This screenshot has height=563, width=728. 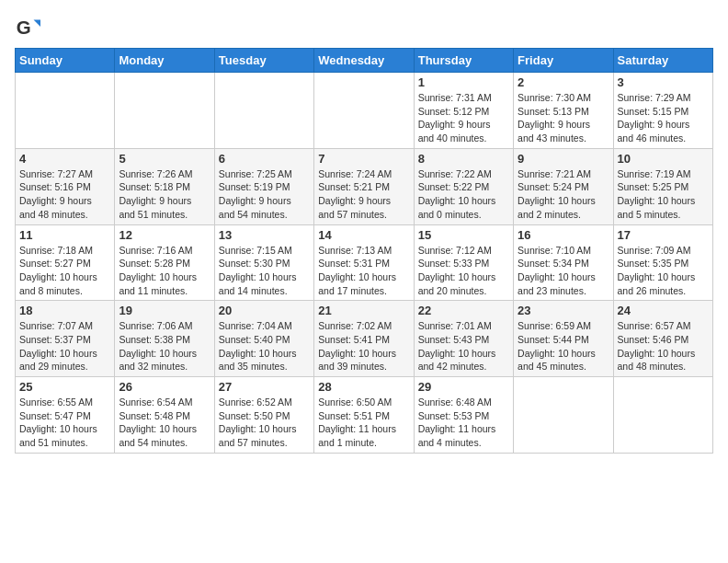 What do you see at coordinates (463, 110) in the screenshot?
I see `calendar-cell: 1Sunrise: 7:31 AM Sunset: 5:12 PM Daylig…` at bounding box center [463, 110].